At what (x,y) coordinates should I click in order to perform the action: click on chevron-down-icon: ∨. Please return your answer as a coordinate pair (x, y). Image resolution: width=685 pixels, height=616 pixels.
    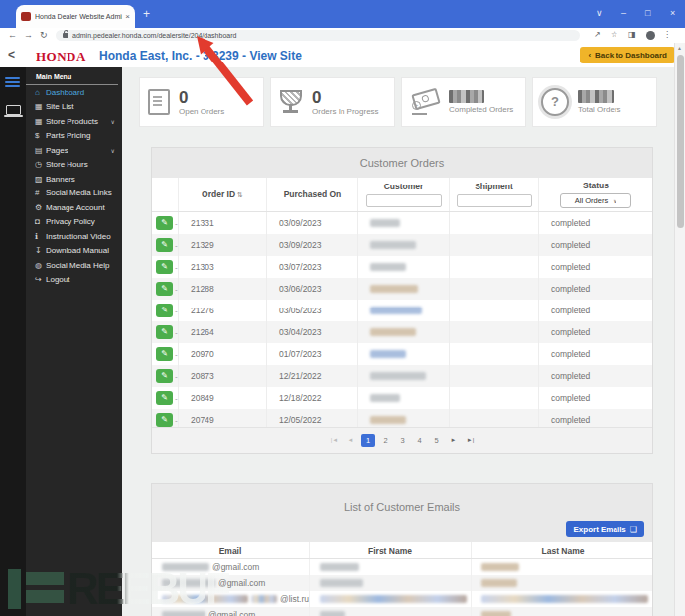
    Looking at the image, I should click on (113, 121).